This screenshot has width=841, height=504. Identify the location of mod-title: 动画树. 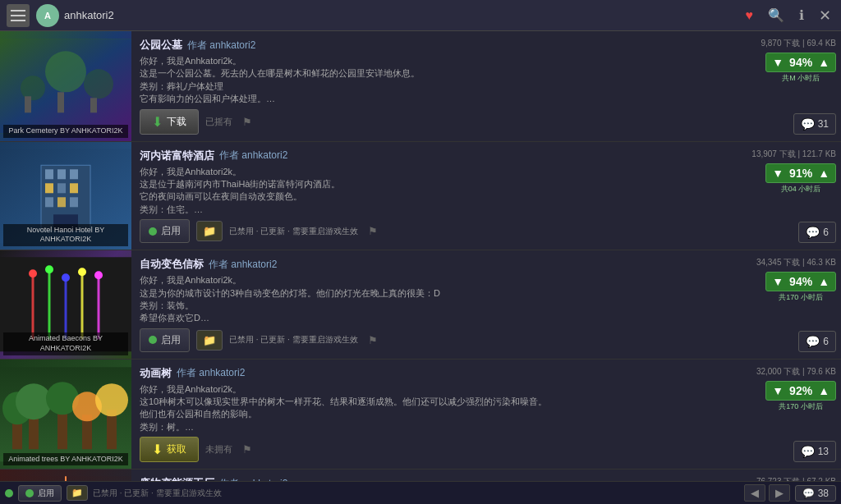
(156, 373).